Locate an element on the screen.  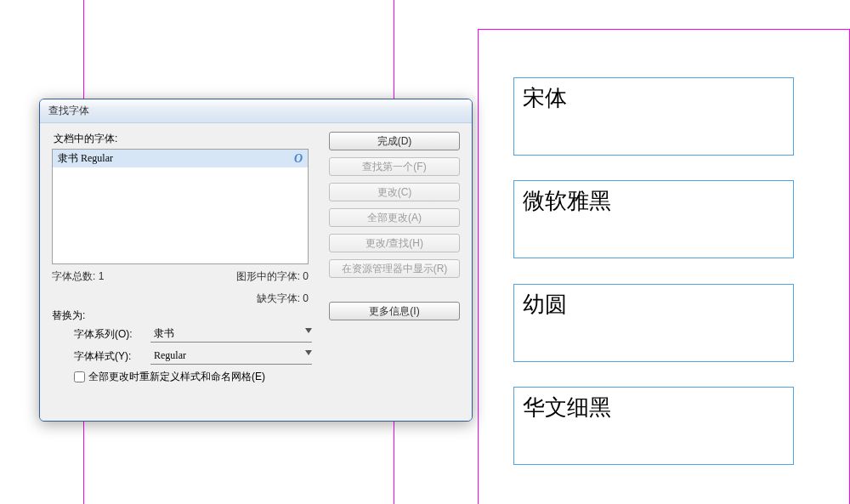
missing-fonts-label: 缺失字体: is located at coordinates (279, 298).